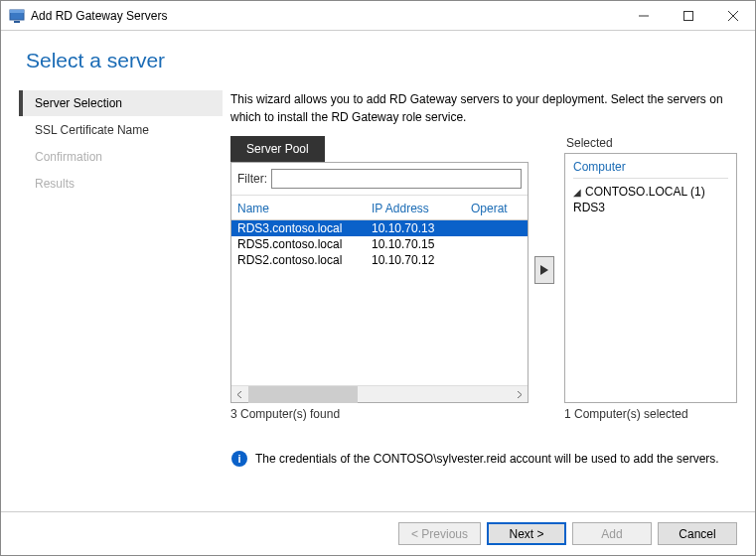  What do you see at coordinates (304, 244) in the screenshot?
I see `cell-name: RDS5.contoso.local` at bounding box center [304, 244].